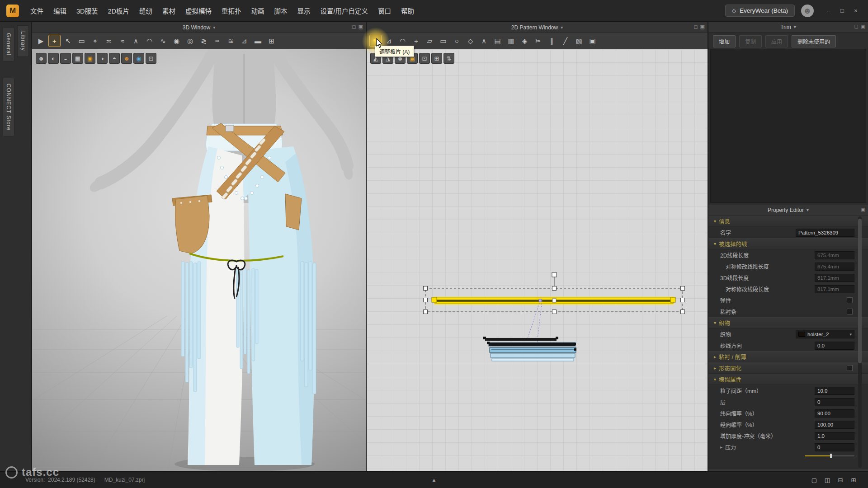 The height and width of the screenshot is (488, 868). I want to click on tab-general: General, so click(9, 44).